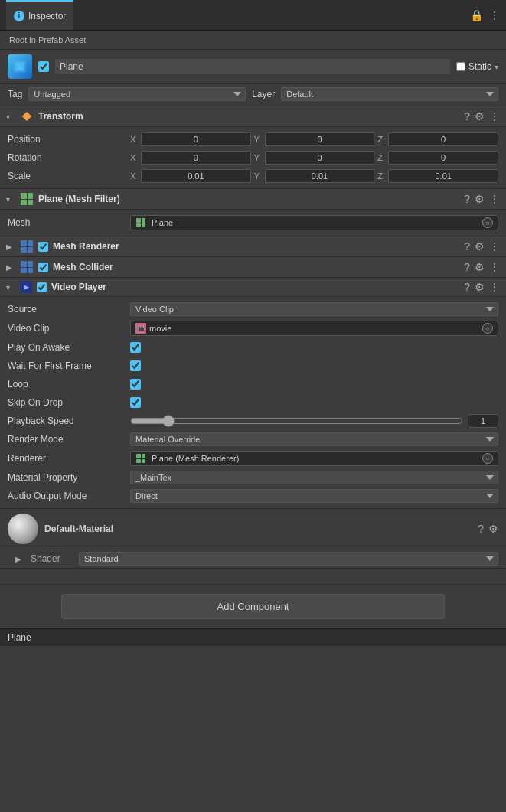  What do you see at coordinates (467, 267) in the screenshot?
I see `mesh-collider-help-icon: ?` at bounding box center [467, 267].